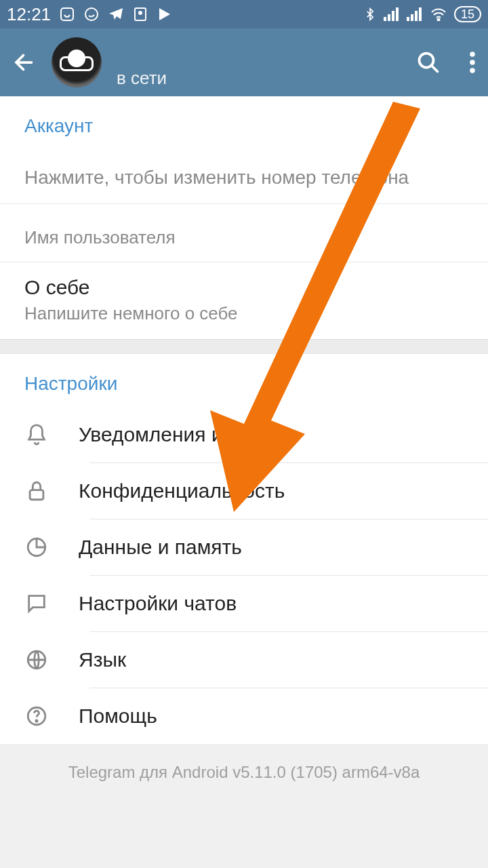 Image resolution: width=488 pixels, height=868 pixels. I want to click on phone-hint: Нажмите, чтобы изменить номер телефона, so click(244, 178).